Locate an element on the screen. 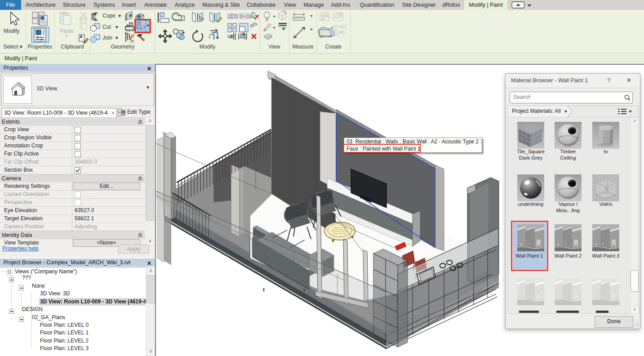 Image resolution: width=644 pixels, height=356 pixels. svg-text: Dark Grey is located at coordinates (531, 158).